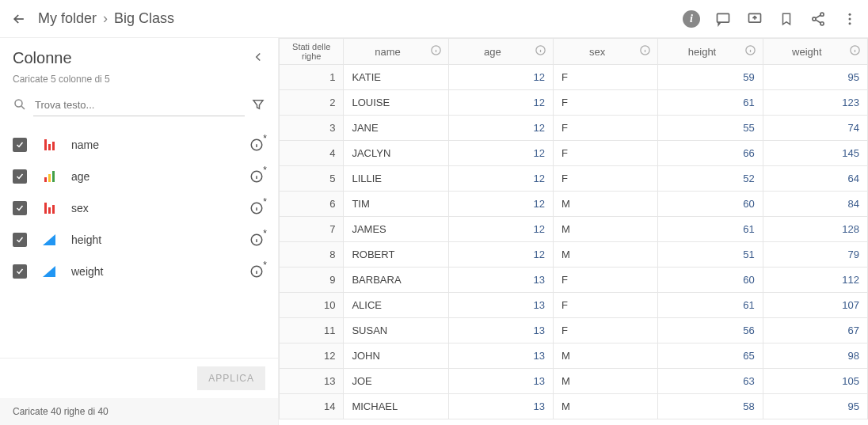 The height and width of the screenshot is (425, 868). I want to click on cell-height: 56, so click(710, 331).